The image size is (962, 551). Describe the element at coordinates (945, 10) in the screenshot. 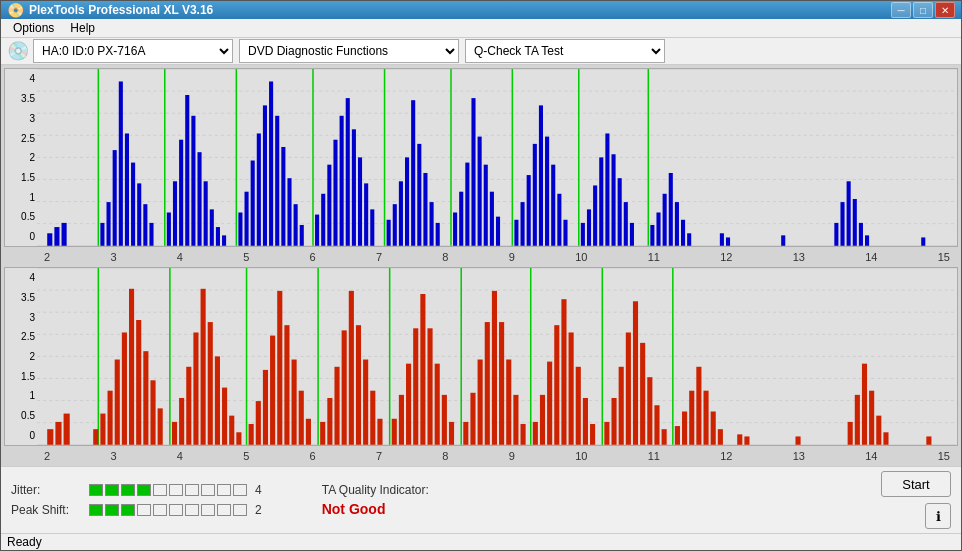

I see `close-button: ✕` at that location.